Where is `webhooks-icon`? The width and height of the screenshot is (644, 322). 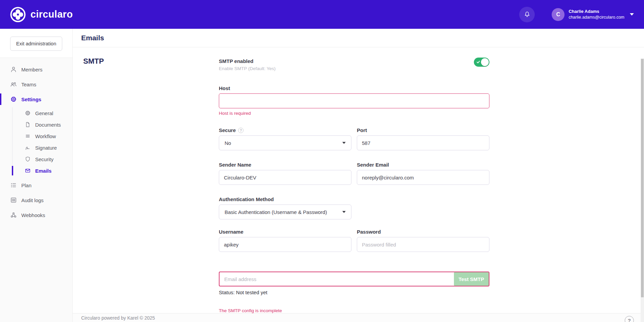 webhooks-icon is located at coordinates (14, 215).